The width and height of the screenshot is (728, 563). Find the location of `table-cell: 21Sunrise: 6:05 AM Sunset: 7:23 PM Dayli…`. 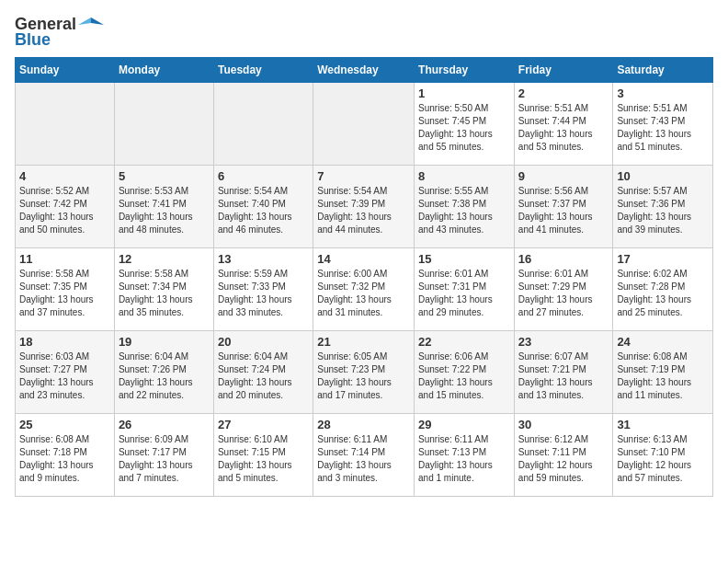

table-cell: 21Sunrise: 6:05 AM Sunset: 7:23 PM Dayli… is located at coordinates (364, 373).